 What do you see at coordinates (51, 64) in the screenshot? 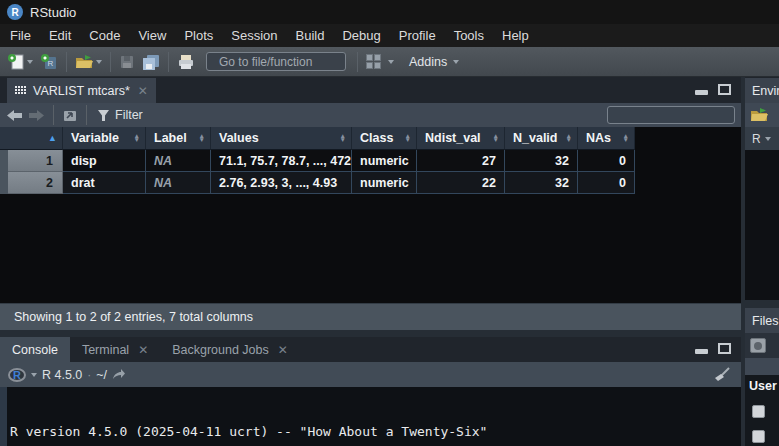
I see `svg-text: R` at bounding box center [51, 64].